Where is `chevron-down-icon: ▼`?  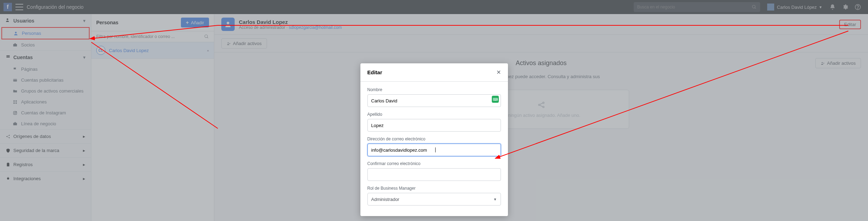
chevron-down-icon: ▼ is located at coordinates (495, 199).